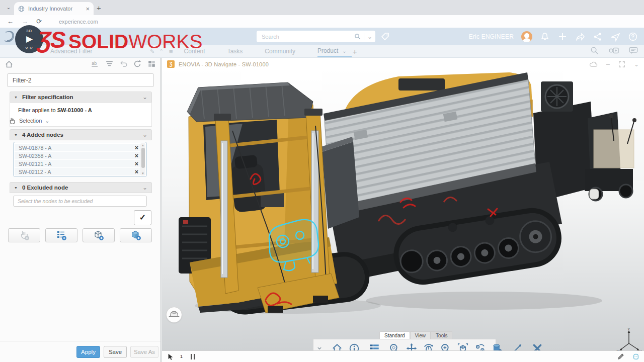 This screenshot has height=362, width=644. I want to click on collapse-chevron-icon: ⌄, so click(636, 64).